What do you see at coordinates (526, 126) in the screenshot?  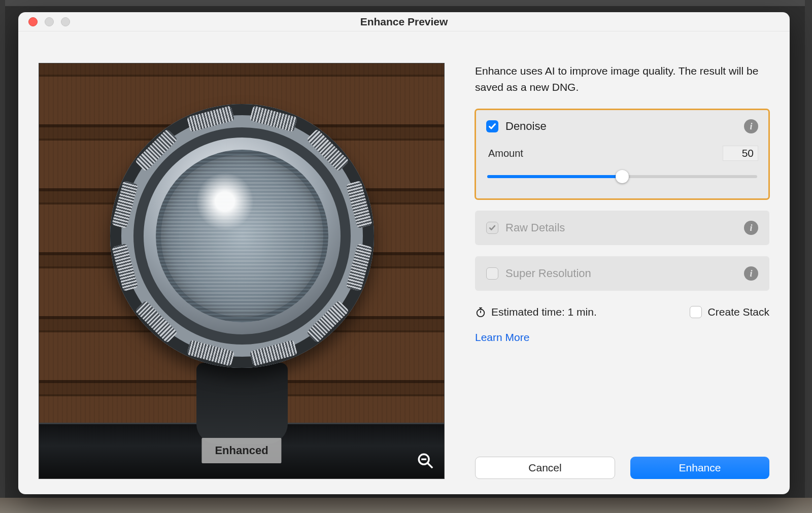 I see `denoise-label: Denoise` at bounding box center [526, 126].